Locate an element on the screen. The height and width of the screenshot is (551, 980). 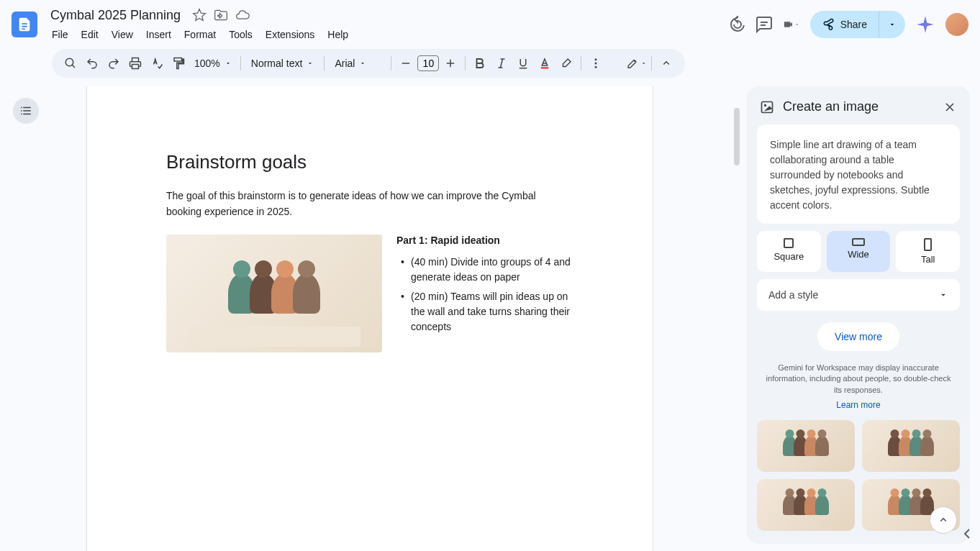
ratio-wide: Wide is located at coordinates (859, 252).